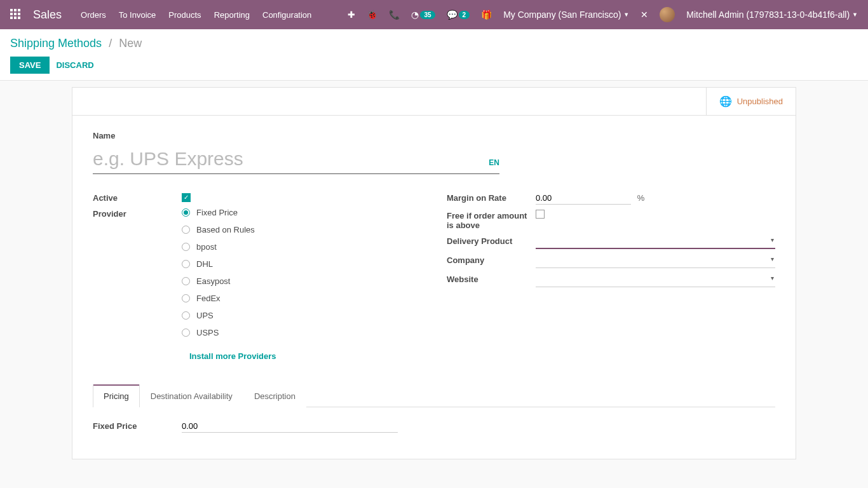 This screenshot has height=488, width=868. What do you see at coordinates (459, 15) in the screenshot?
I see `chat-icon: 💬2` at bounding box center [459, 15].